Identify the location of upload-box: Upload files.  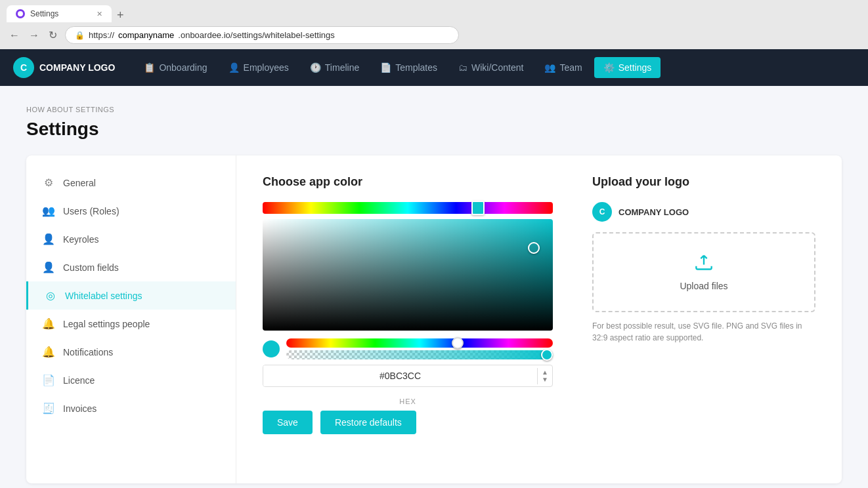
(704, 272).